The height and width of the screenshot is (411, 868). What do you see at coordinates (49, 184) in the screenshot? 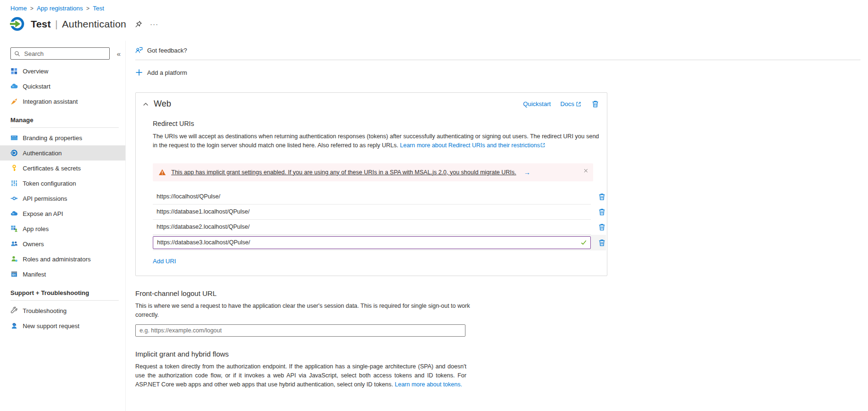
I see `sidebar-item-label: Token configuration` at bounding box center [49, 184].